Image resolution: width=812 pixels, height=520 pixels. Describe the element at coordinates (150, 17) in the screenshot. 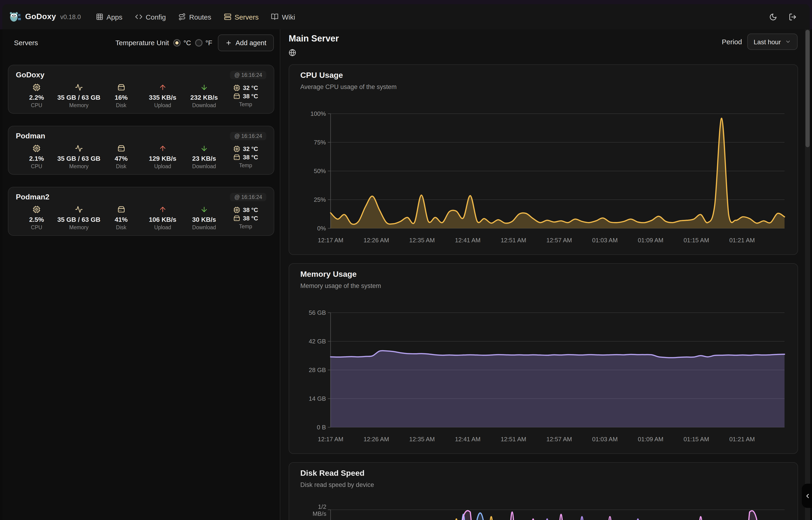

I see `nav-item-config: Config` at that location.